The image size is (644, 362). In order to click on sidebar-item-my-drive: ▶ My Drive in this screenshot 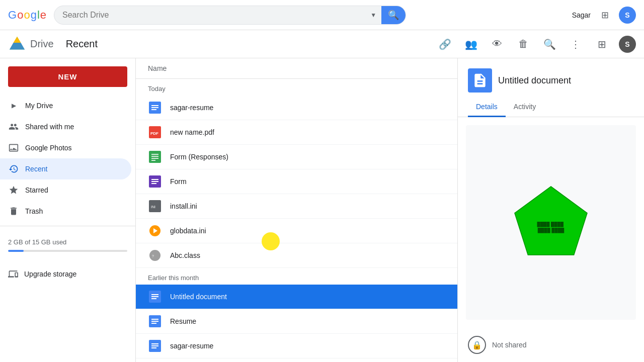, I will do `click(65, 106)`.